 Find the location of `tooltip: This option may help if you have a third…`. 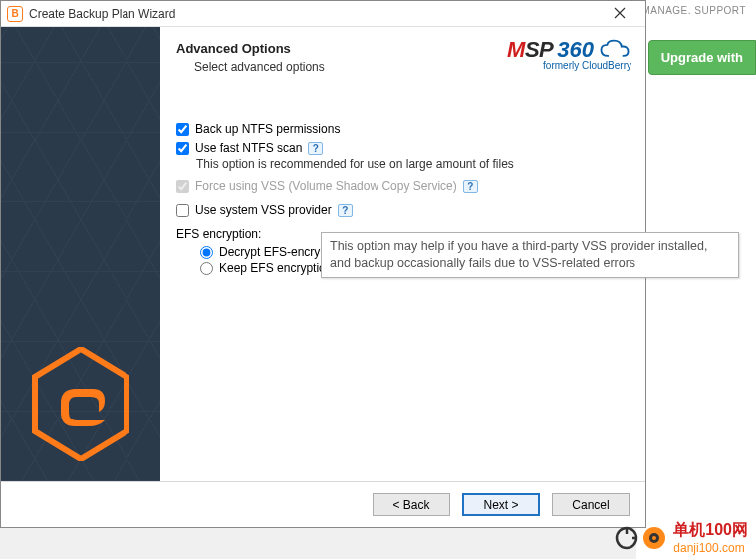

tooltip: This option may help if you have a third… is located at coordinates (530, 255).